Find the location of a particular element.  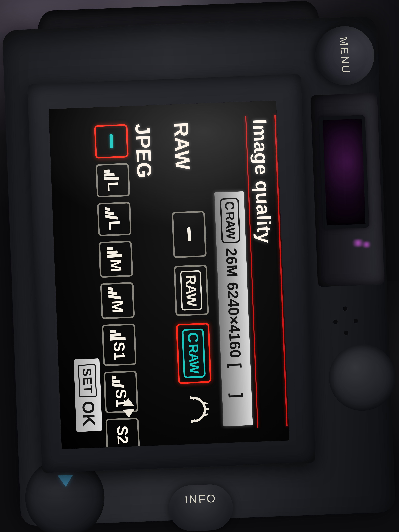

play-icon is located at coordinates (65, 481).